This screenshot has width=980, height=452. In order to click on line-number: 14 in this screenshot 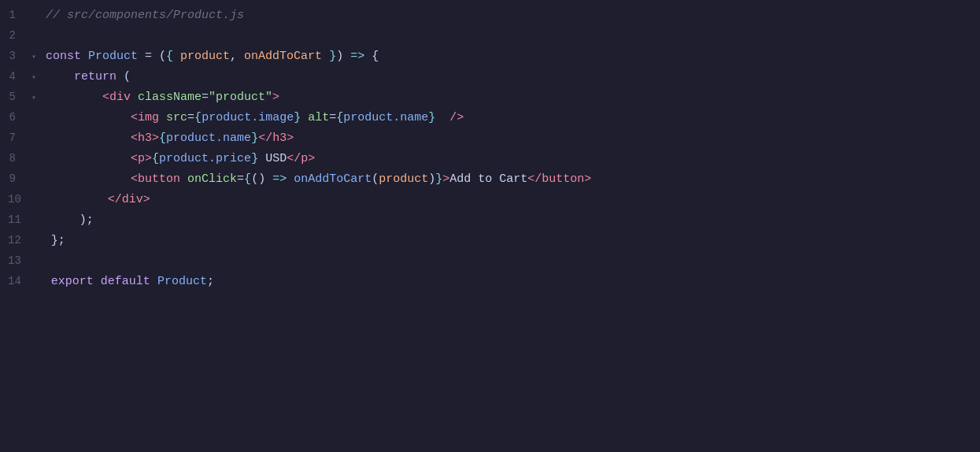, I will do `click(19, 281)`.